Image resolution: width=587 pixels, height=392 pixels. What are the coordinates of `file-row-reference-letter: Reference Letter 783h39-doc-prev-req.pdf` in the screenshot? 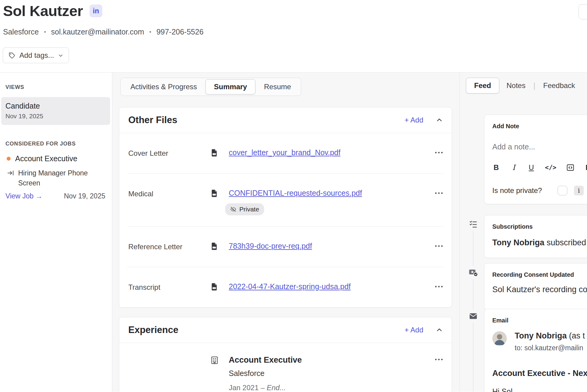 It's located at (286, 247).